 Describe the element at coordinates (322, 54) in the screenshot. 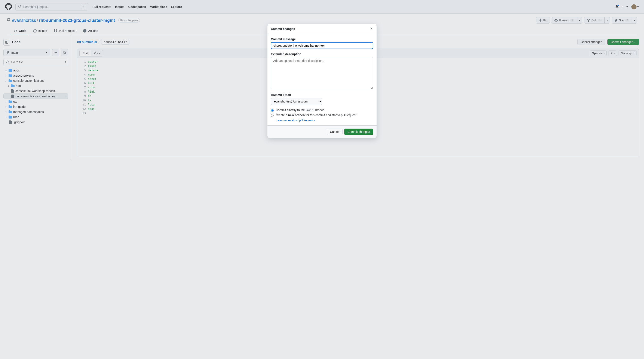

I see `extended-desc-label: Extended description` at that location.